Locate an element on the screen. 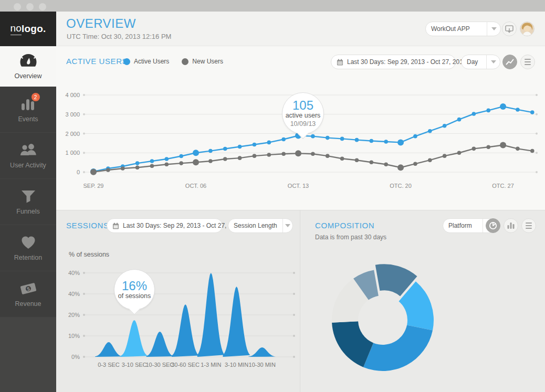  date-range-selector: Last 30 Days: Sep 29, 2013 - Oct 27, 201… is located at coordinates (393, 62).